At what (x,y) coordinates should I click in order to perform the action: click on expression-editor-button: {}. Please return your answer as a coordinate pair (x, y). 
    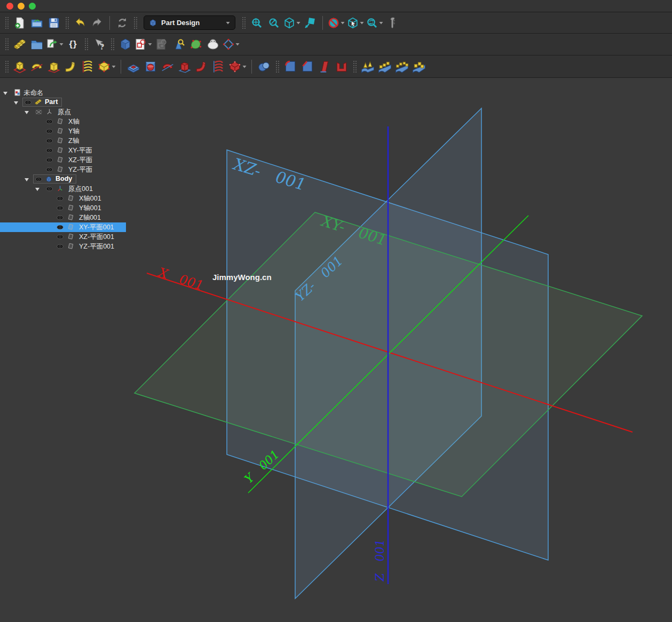
    Looking at the image, I should click on (73, 44).